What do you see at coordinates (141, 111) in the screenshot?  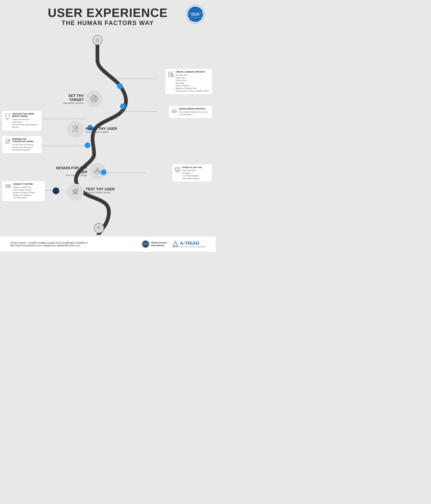 I see `dashed-line-share` at bounding box center [141, 111].